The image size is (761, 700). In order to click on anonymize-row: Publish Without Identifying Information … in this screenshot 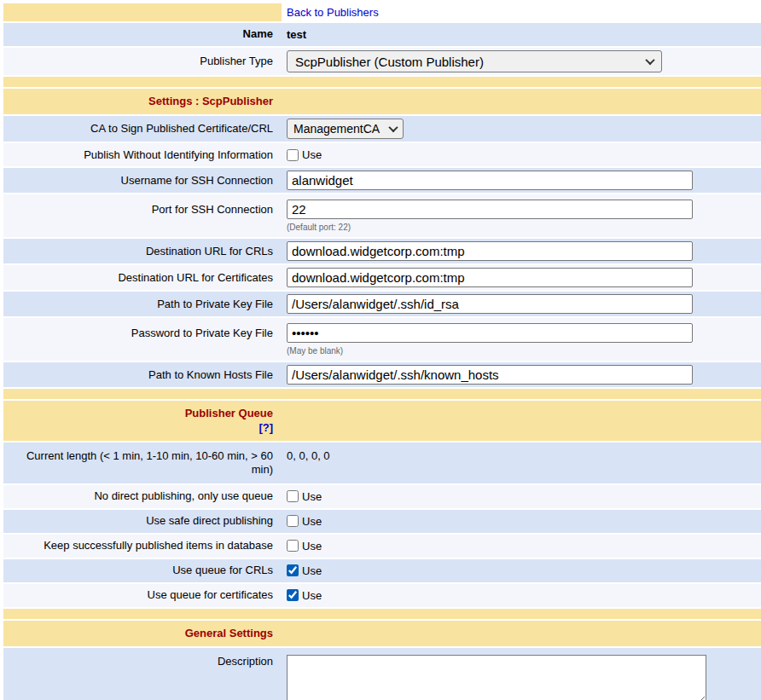, I will do `click(382, 155)`.